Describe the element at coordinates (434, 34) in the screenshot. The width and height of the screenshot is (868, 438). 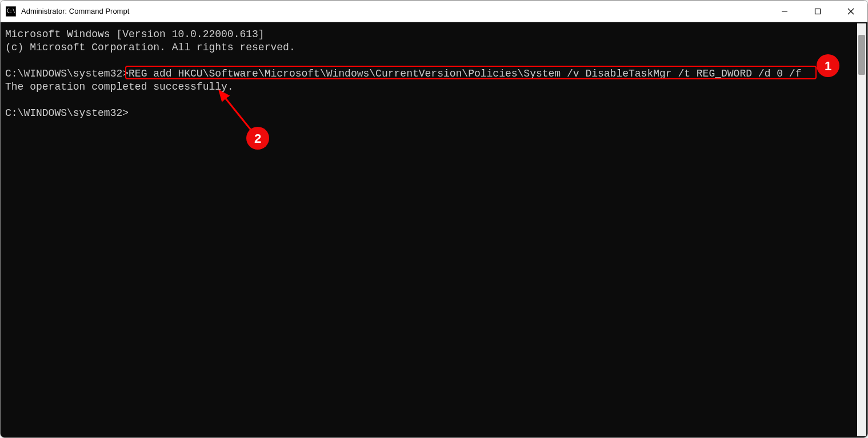
I see `terminal-line-version: Microsoft Windows [Version 10.0.22000.61…` at that location.